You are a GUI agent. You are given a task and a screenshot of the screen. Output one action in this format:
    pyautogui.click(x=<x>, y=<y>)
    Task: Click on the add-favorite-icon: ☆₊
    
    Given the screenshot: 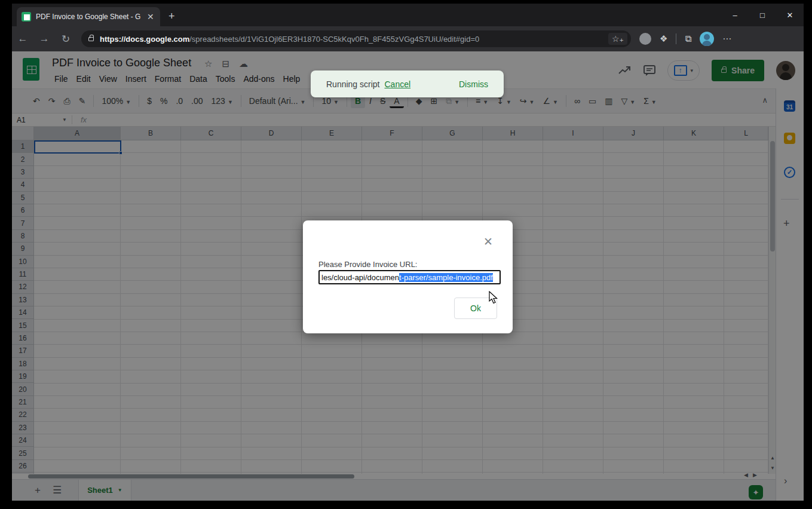 What is the action you would take?
    pyautogui.click(x=618, y=39)
    